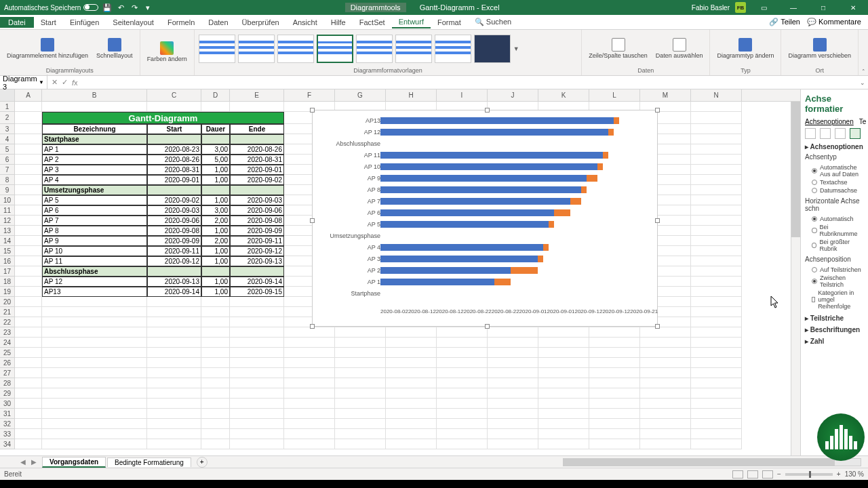 This screenshot has height=488, width=868. Describe the element at coordinates (7, 107) in the screenshot. I see `row-header: 1` at that location.